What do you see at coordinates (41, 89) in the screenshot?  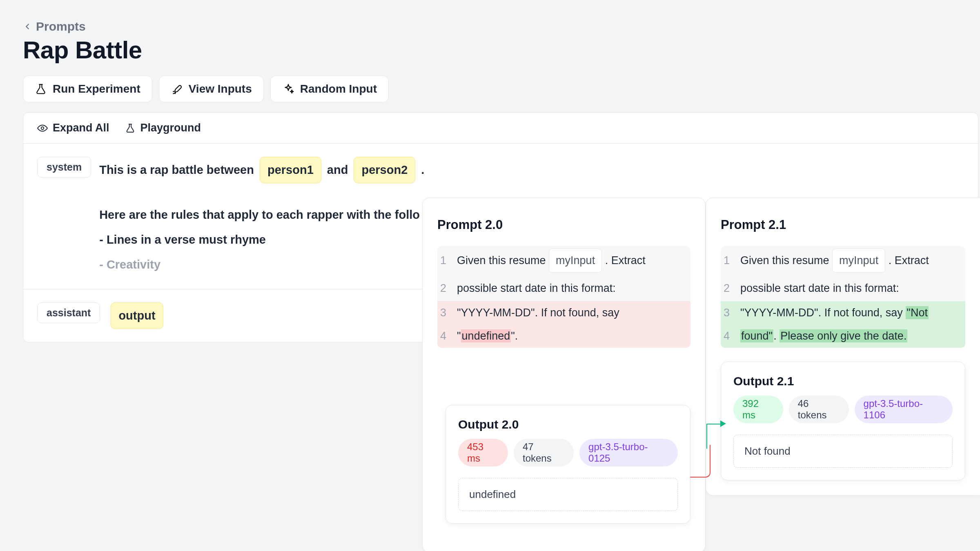 I see `flask-icon` at bounding box center [41, 89].